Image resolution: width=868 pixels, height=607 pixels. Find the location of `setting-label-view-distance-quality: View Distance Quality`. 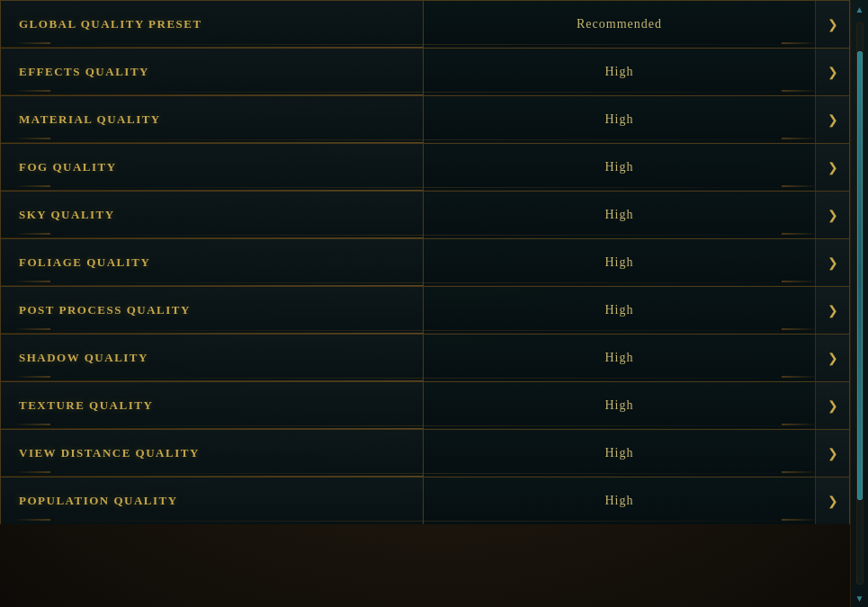

setting-label-view-distance-quality: View Distance Quality is located at coordinates (212, 453).